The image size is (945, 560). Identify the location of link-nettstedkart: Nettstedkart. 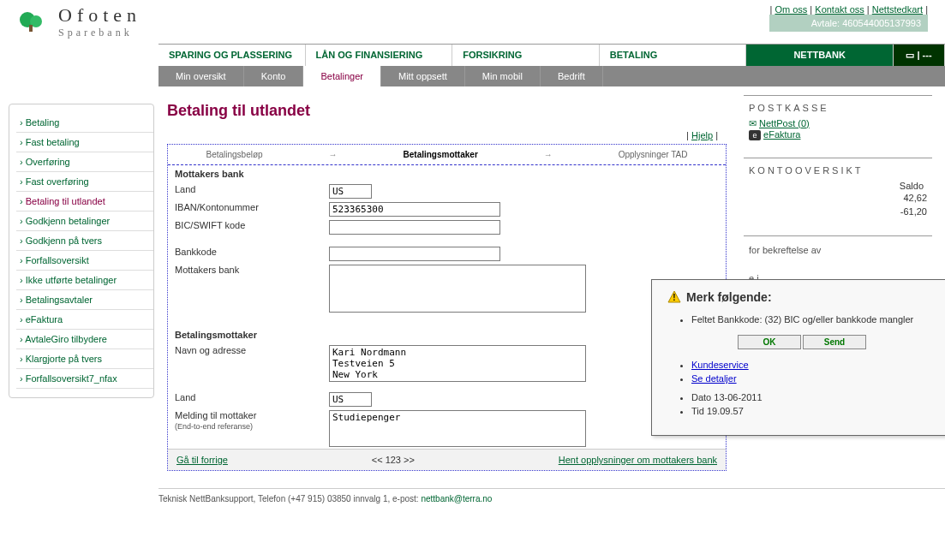
(898, 9).